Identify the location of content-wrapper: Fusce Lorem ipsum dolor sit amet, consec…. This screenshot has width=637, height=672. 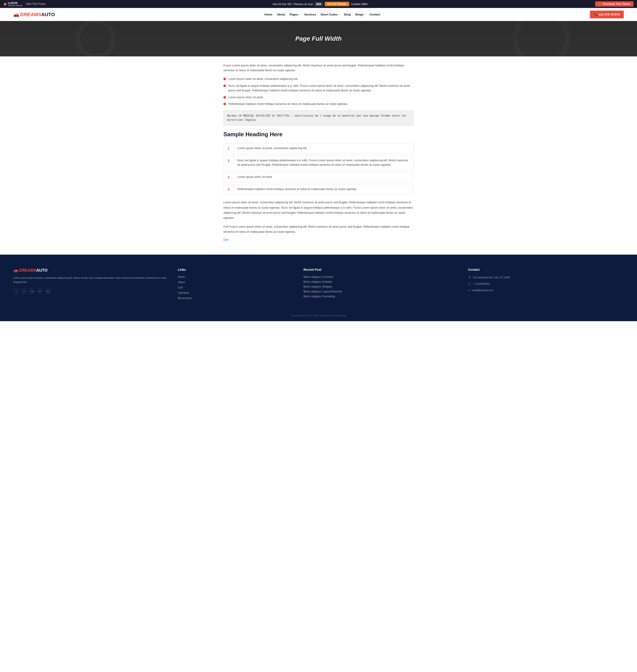
(318, 151).